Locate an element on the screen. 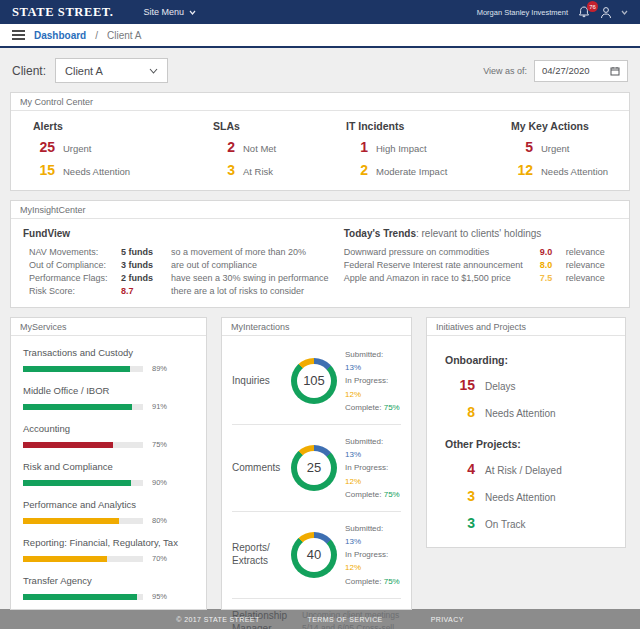 The image size is (640, 629). legend-in-progress-value: 12% is located at coordinates (353, 482).